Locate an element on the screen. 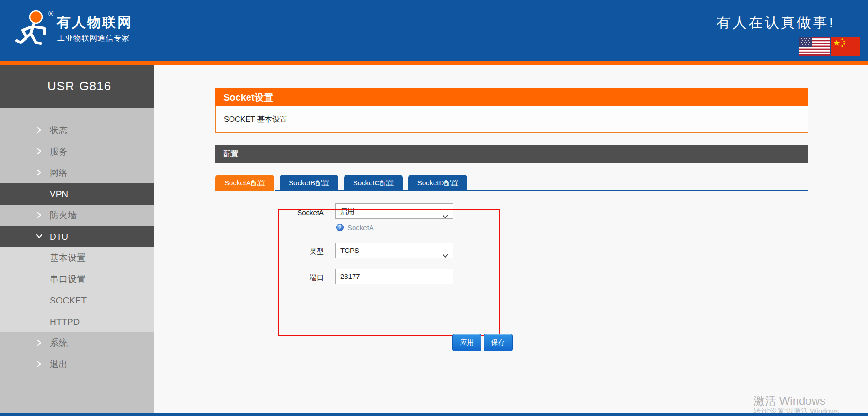 The image size is (868, 416). header-accent-strip is located at coordinates (434, 63).